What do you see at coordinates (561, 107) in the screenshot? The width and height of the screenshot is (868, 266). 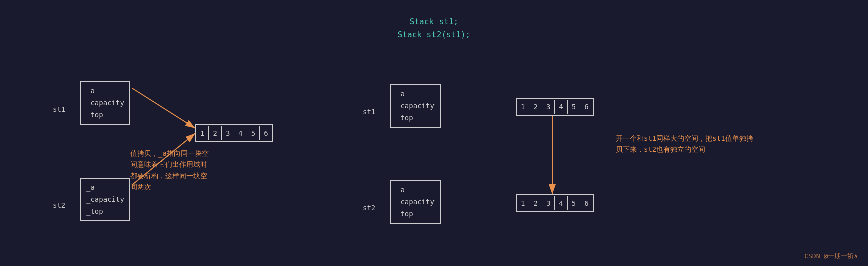 I see `right-top-cell-4: 4` at bounding box center [561, 107].